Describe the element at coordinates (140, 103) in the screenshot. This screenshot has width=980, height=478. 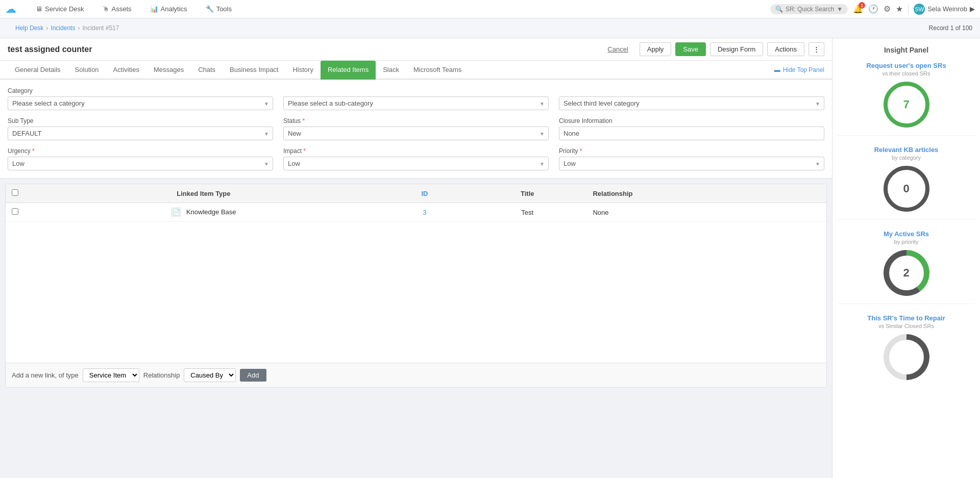
I see `category-select: Please select a category` at that location.